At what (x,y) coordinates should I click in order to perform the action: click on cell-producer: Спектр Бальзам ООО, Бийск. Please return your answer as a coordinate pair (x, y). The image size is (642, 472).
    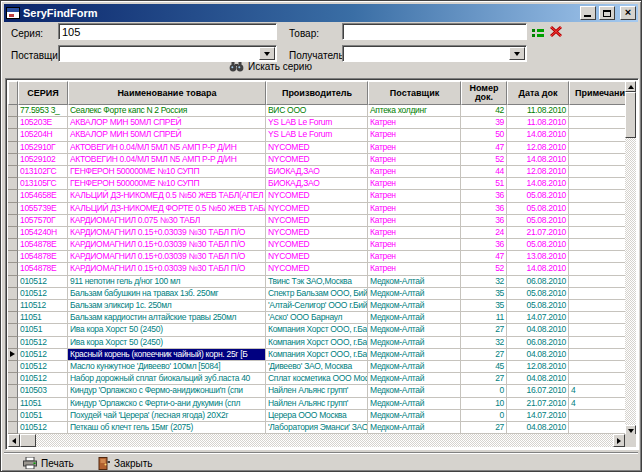
    Looking at the image, I should click on (317, 294).